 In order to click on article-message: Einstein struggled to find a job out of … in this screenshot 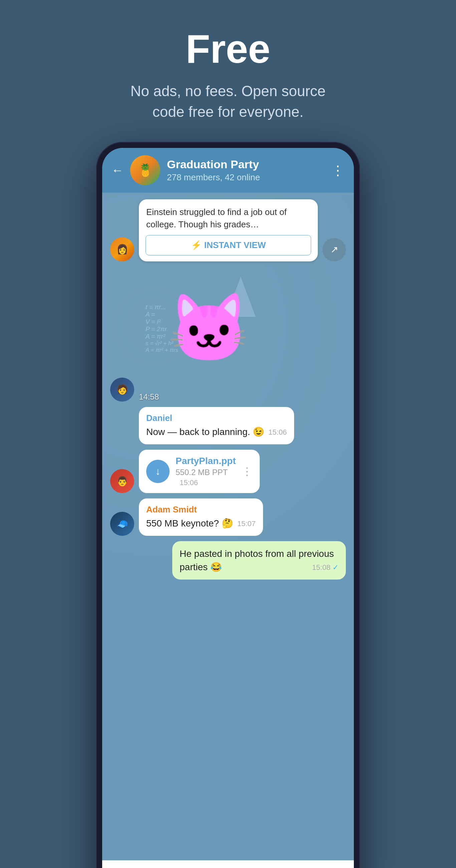, I will do `click(229, 230)`.